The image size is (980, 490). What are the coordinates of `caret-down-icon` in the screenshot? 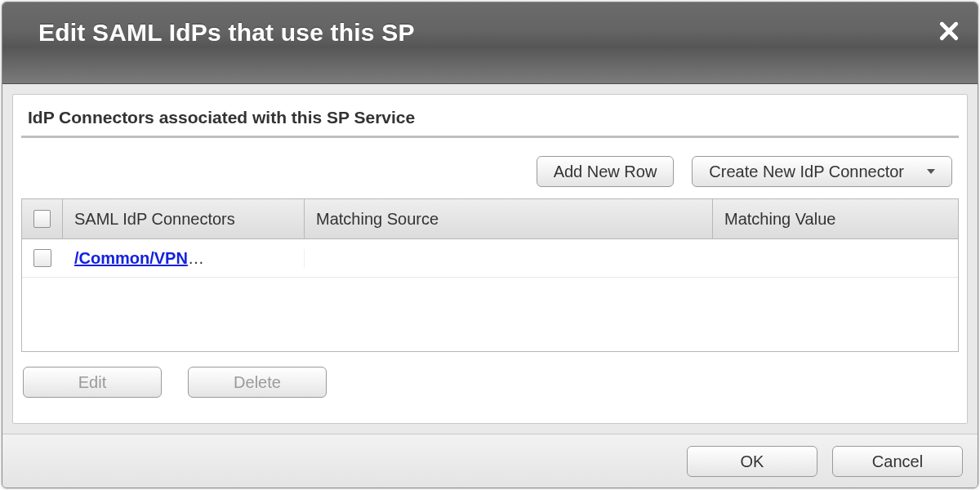 It's located at (931, 172).